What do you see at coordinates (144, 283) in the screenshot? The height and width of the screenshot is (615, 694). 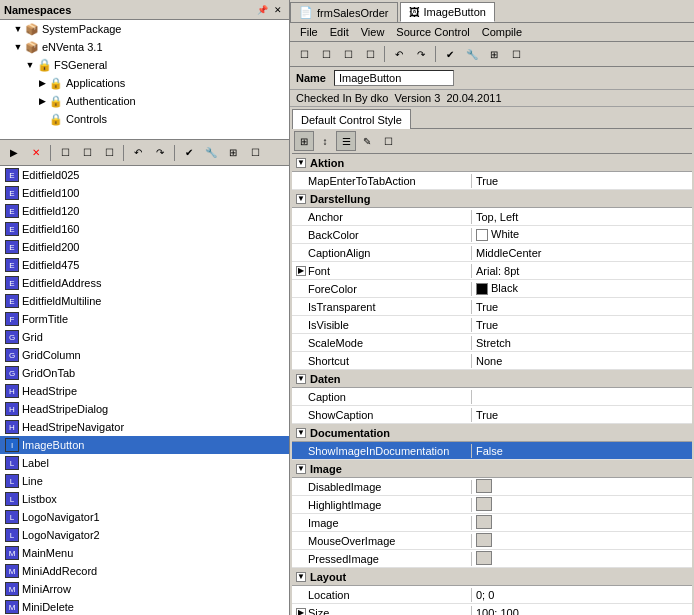 I see `list-item-editfieldaddress: E EditfieldAddress` at bounding box center [144, 283].